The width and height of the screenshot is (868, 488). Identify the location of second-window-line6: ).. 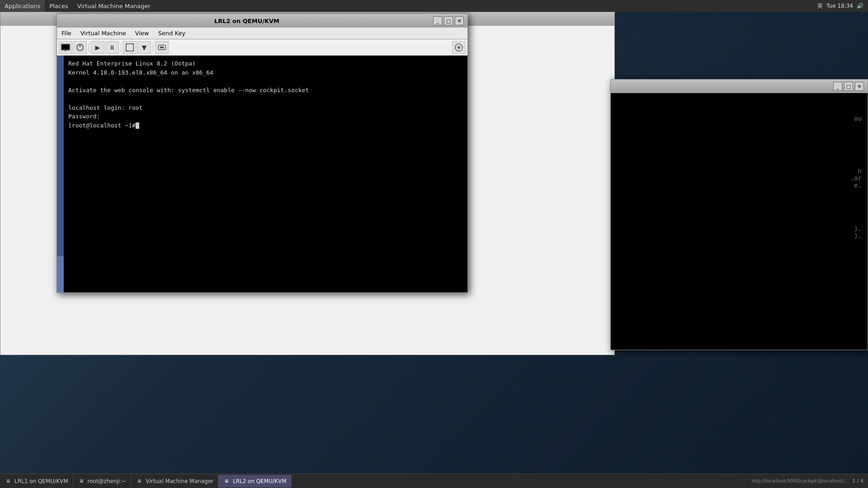
(739, 236).